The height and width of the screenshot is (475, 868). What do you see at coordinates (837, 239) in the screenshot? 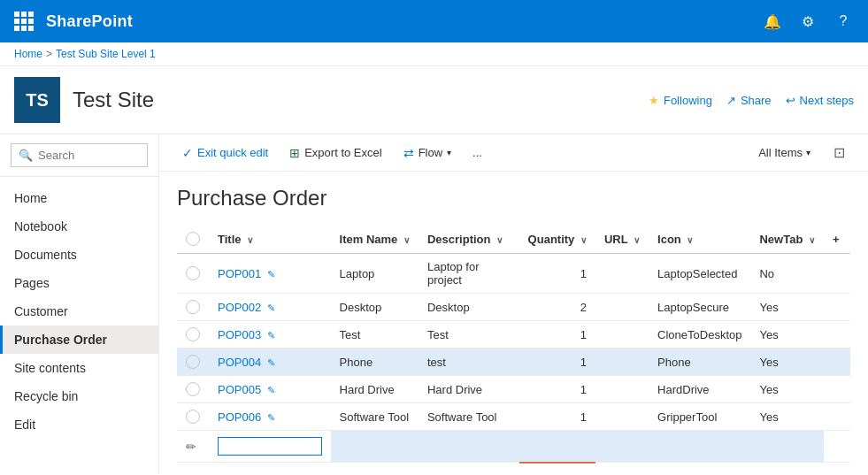
I see `column-add: +` at bounding box center [837, 239].